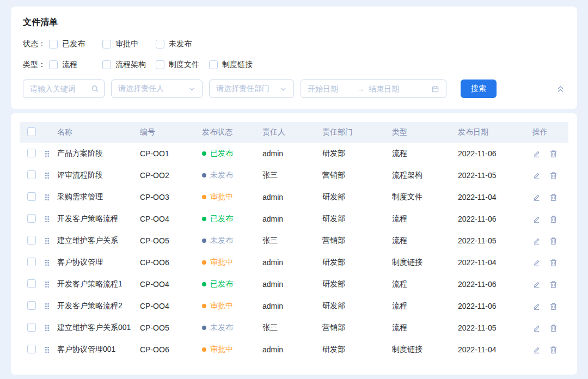 The width and height of the screenshot is (588, 379). Describe the element at coordinates (237, 65) in the screenshot. I see `type-option-label: 制度链接` at that location.